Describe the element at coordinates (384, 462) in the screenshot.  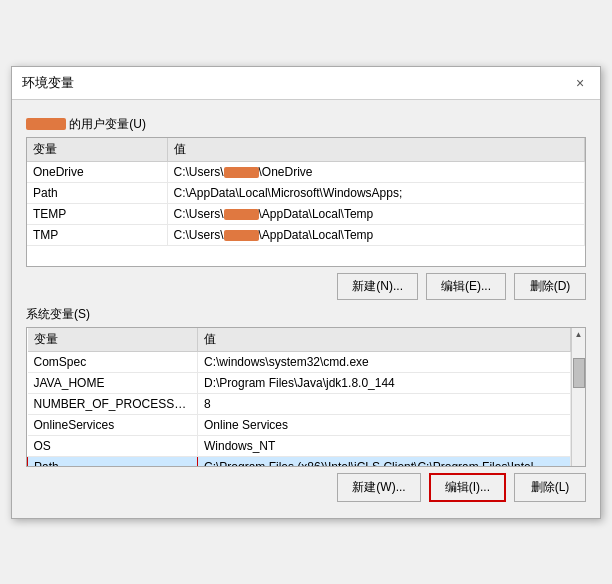
I see `sys-row-val: C:\Program Files (x86)\Intel\iCLS Client…` at that location.